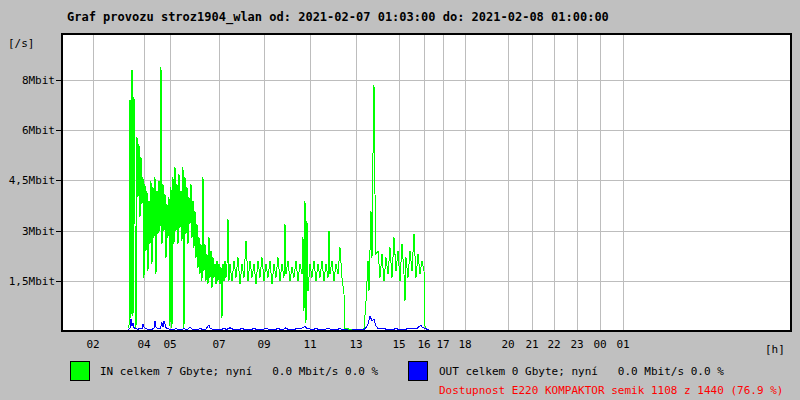 The height and width of the screenshot is (400, 800). Describe the element at coordinates (398, 344) in the screenshot. I see `x-tick-label-15: 15` at that location.